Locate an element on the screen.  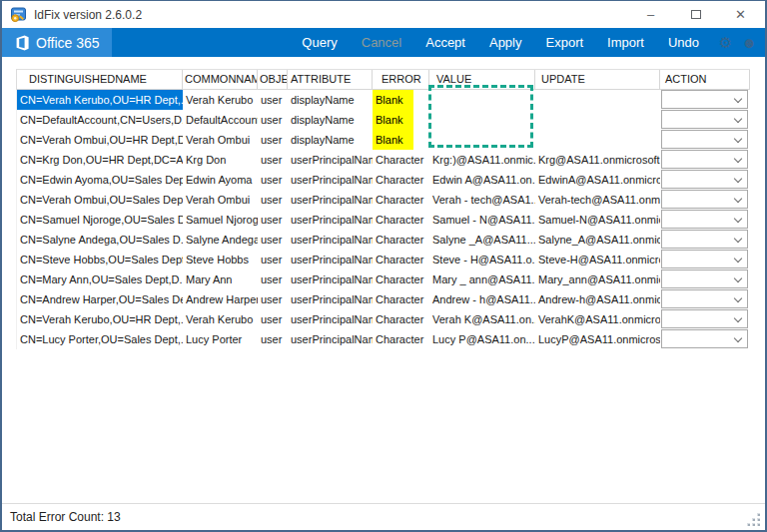
cell-commonname: Edwin Ayoma is located at coordinates (220, 180).